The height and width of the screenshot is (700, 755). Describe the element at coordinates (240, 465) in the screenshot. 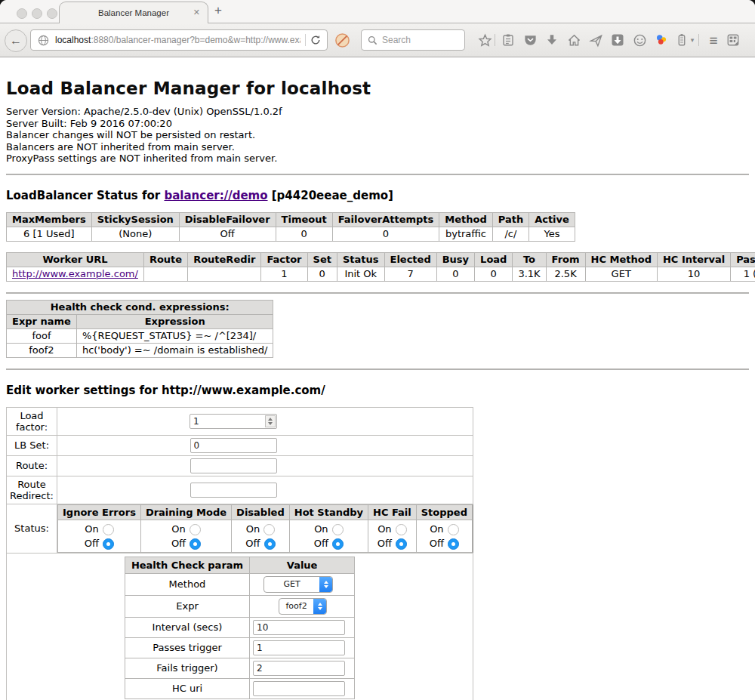

I see `route-row: Route:` at that location.